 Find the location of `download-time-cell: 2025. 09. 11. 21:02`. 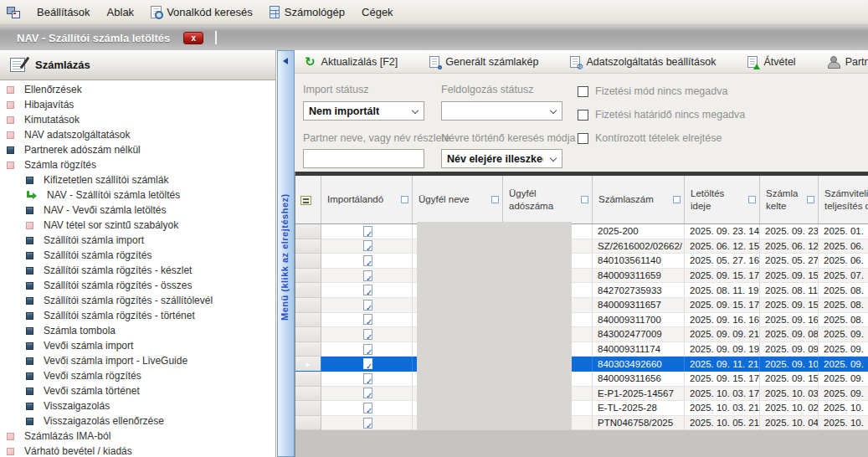

download-time-cell: 2025. 09. 11. 21:02 is located at coordinates (722, 364).